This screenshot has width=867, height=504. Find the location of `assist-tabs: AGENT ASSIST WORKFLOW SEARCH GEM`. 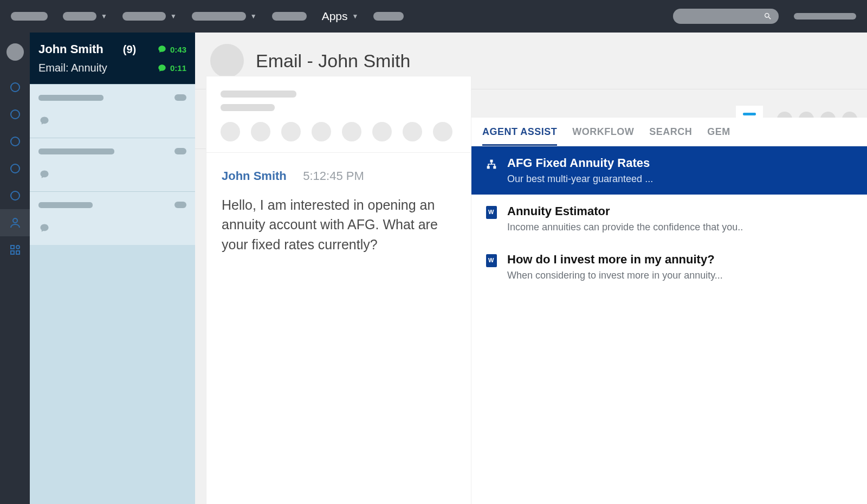

assist-tabs: AGENT ASSIST WORKFLOW SEARCH GEM is located at coordinates (669, 132).